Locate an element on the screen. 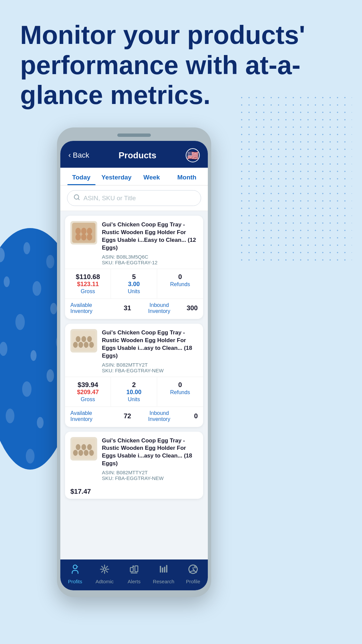 This screenshot has height=644, width=362. search-input: ASIN, SKU or Title is located at coordinates (110, 198).